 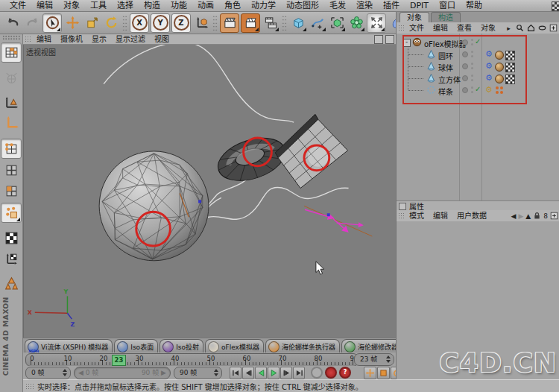 What do you see at coordinates (537, 216) in the screenshot?
I see `lock-icon` at bounding box center [537, 216].